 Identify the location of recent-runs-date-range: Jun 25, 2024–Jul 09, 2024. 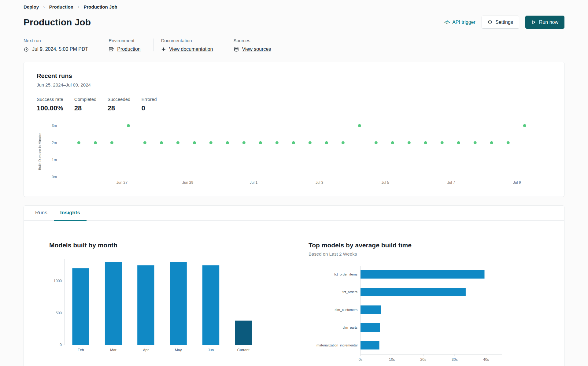
(294, 85).